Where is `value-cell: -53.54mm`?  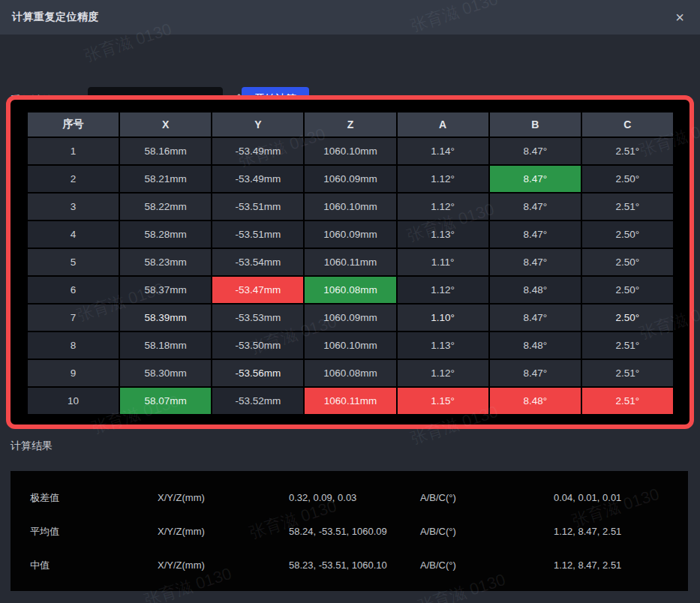 value-cell: -53.54mm is located at coordinates (258, 262).